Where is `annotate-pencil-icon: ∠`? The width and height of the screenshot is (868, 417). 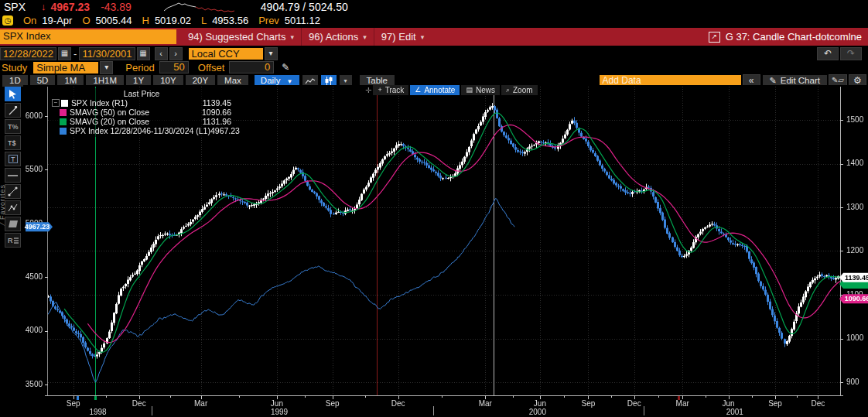 annotate-pencil-icon: ∠ is located at coordinates (418, 90).